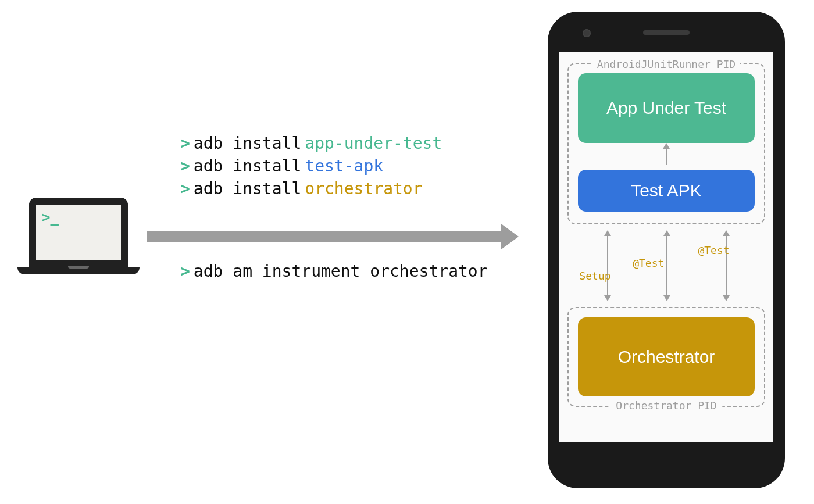  Describe the element at coordinates (84, 236) in the screenshot. I see `laptop-illustration: >_` at that location.